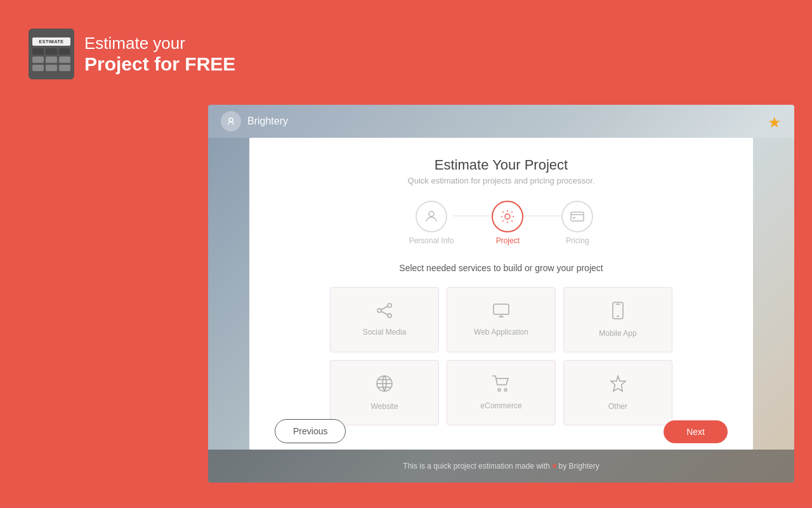  Describe the element at coordinates (618, 386) in the screenshot. I see `other-star-icon` at that location.